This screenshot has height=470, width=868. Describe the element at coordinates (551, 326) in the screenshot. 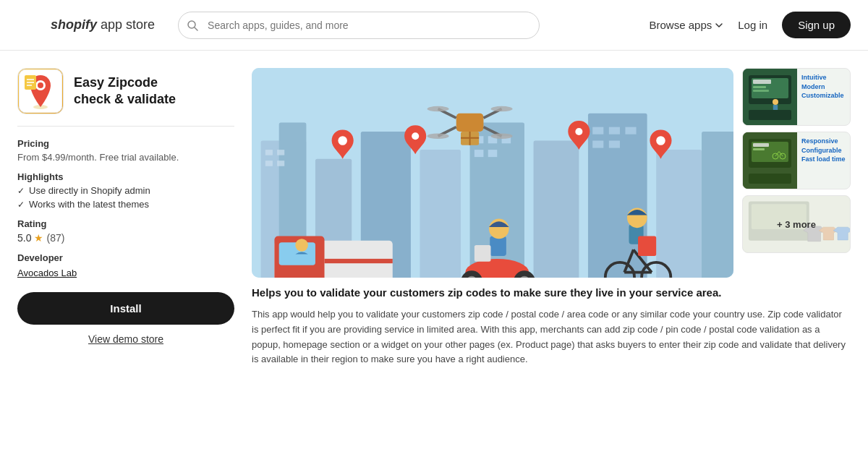

I see `description-area: Helps you to validate your customers zip…` at that location.